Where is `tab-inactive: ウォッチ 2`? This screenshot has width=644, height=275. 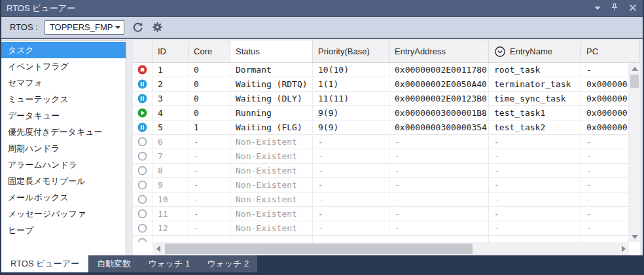
tab-inactive: ウォッチ 2 is located at coordinates (228, 264).